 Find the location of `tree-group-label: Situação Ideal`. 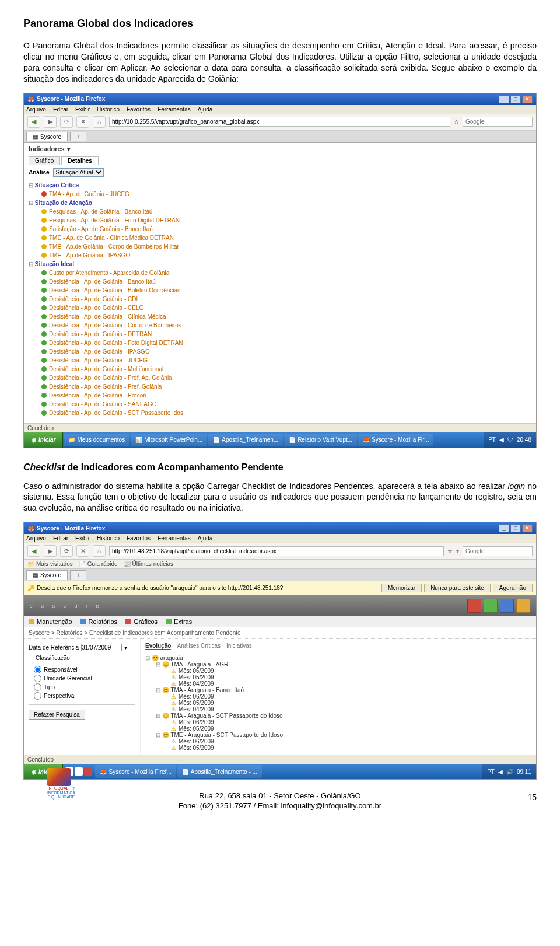

tree-group-label: Situação Ideal is located at coordinates (280, 264).